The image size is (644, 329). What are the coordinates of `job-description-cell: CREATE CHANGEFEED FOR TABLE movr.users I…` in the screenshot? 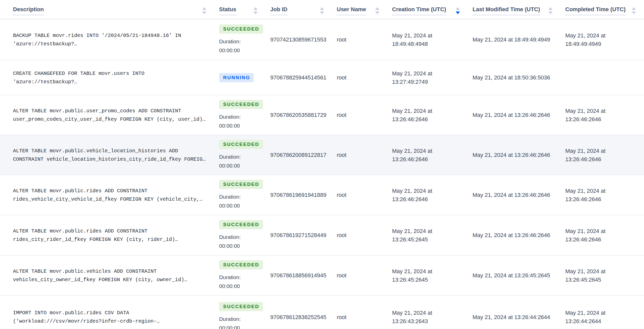 It's located at (110, 77).